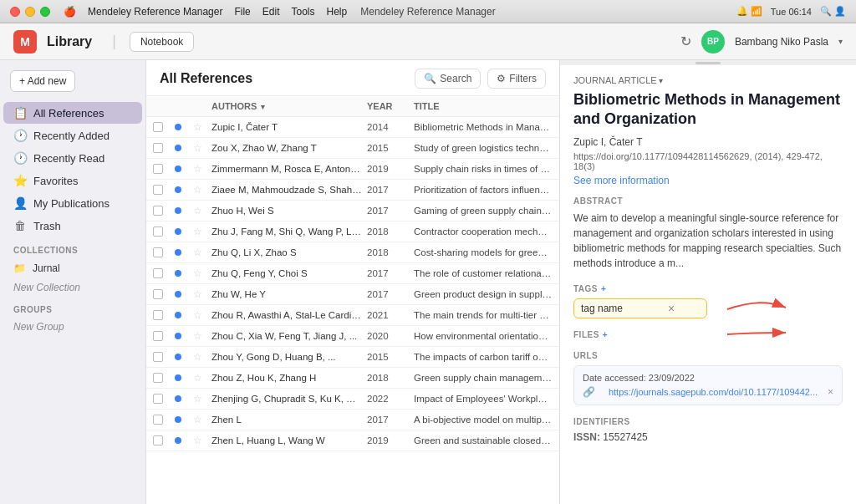 This screenshot has width=856, height=504. I want to click on table-row: ☆ Zhou Y, Gong D, Huang B, ... 2015 The …, so click(353, 358).